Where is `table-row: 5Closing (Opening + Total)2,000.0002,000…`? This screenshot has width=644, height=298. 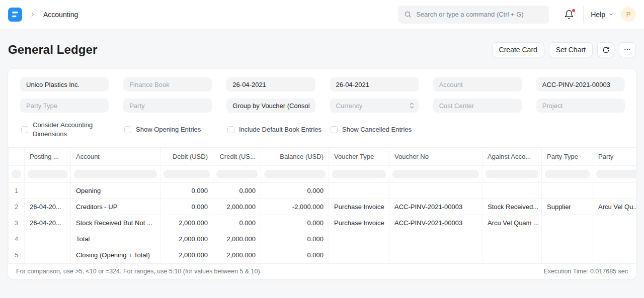 table-row: 5Closing (Opening + Total)2,000.0002,000… is located at coordinates (323, 255).